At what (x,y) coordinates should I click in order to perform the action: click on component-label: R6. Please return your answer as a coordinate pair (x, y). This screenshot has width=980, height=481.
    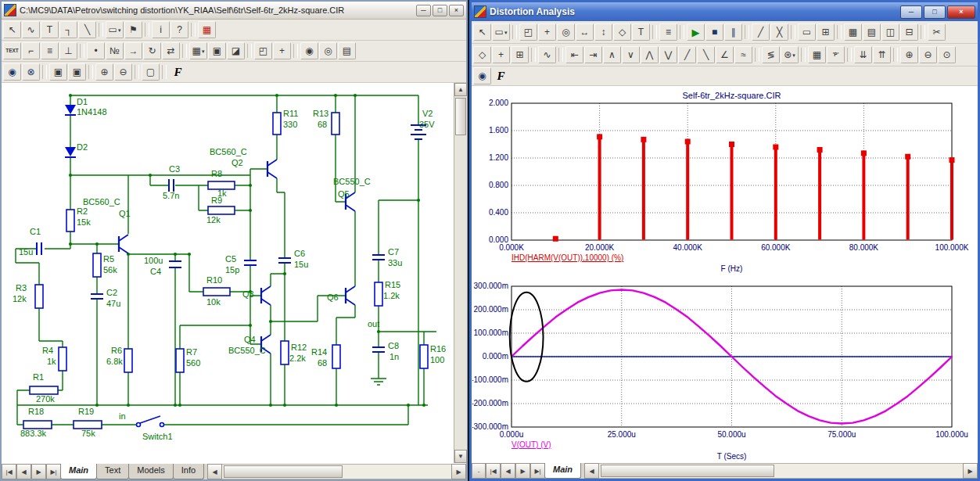
    Looking at the image, I should click on (117, 350).